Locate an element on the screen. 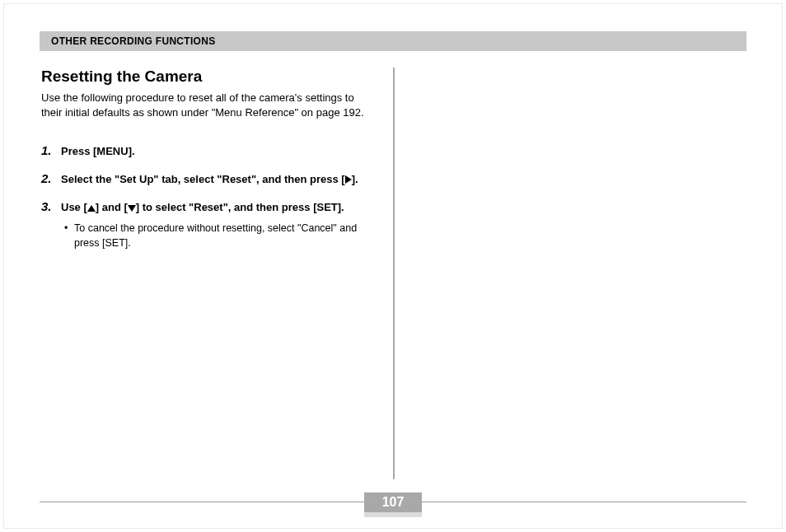 The width and height of the screenshot is (786, 532). section-intro: Use the following procedure to reset all… is located at coordinates (208, 105).